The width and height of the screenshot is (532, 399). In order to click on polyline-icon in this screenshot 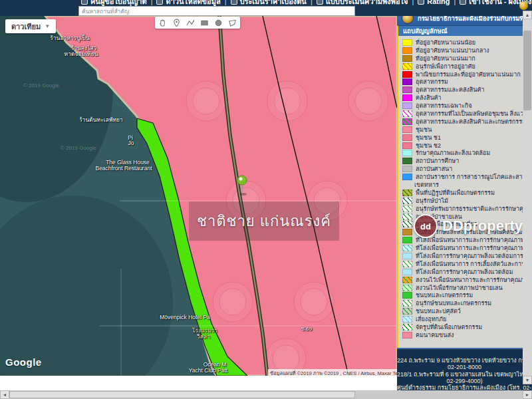, I will do `click(190, 23)`.